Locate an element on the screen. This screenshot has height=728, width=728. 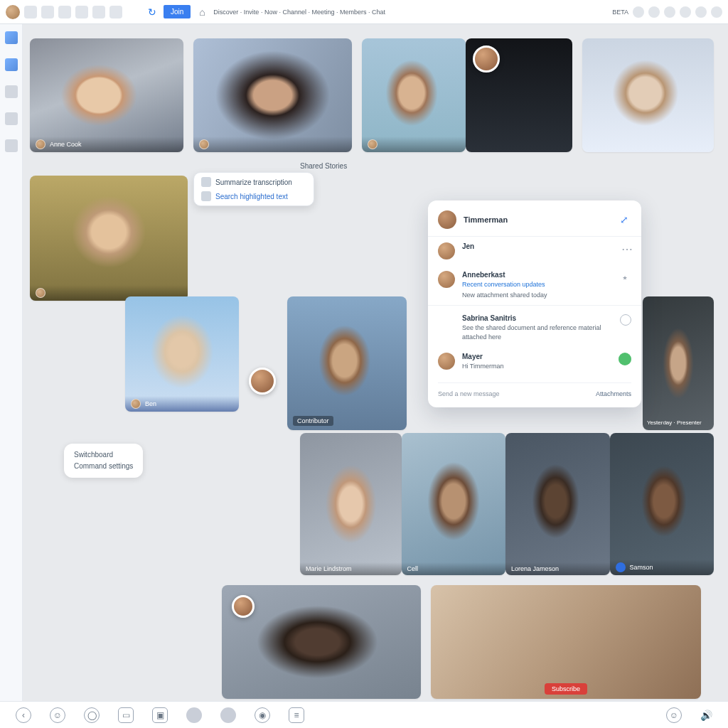
attachments-link: Attachments is located at coordinates (614, 394).